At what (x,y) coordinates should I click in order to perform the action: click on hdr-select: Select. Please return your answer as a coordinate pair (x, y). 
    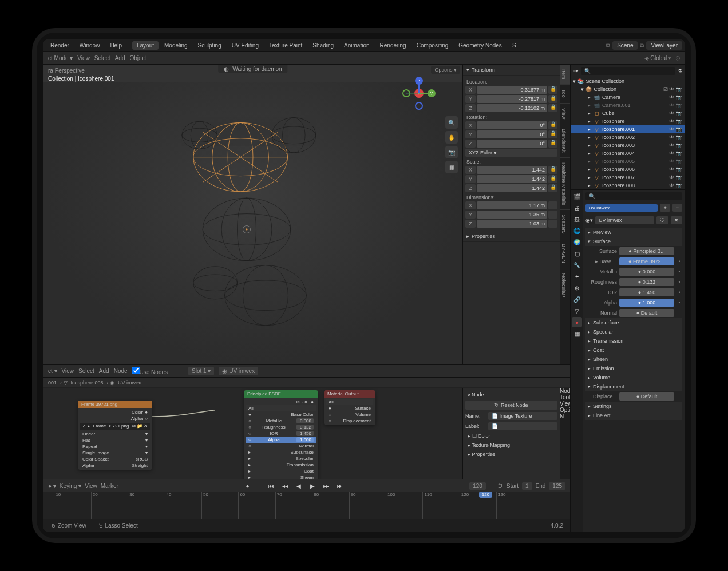
    Looking at the image, I should click on (102, 58).